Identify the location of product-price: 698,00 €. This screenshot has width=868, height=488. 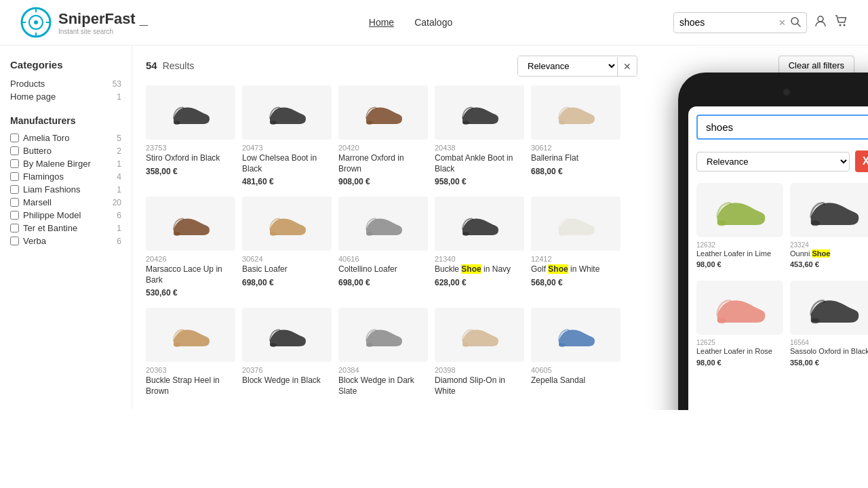
(383, 283).